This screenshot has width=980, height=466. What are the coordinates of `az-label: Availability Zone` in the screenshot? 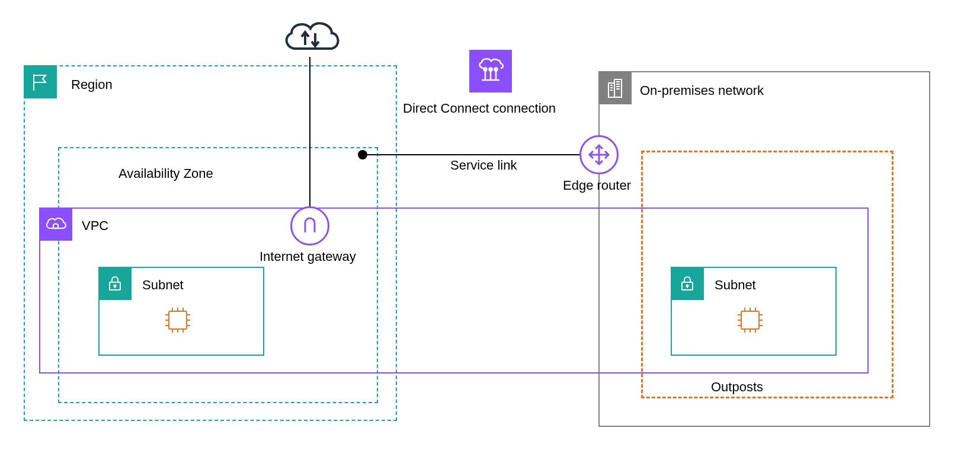 It's located at (166, 174).